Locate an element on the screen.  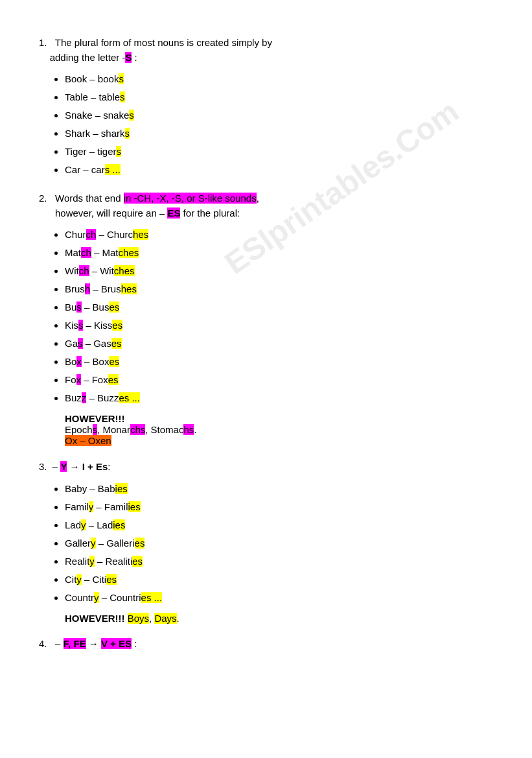
list-item: Gallery – Galleries is located at coordinates (283, 543).